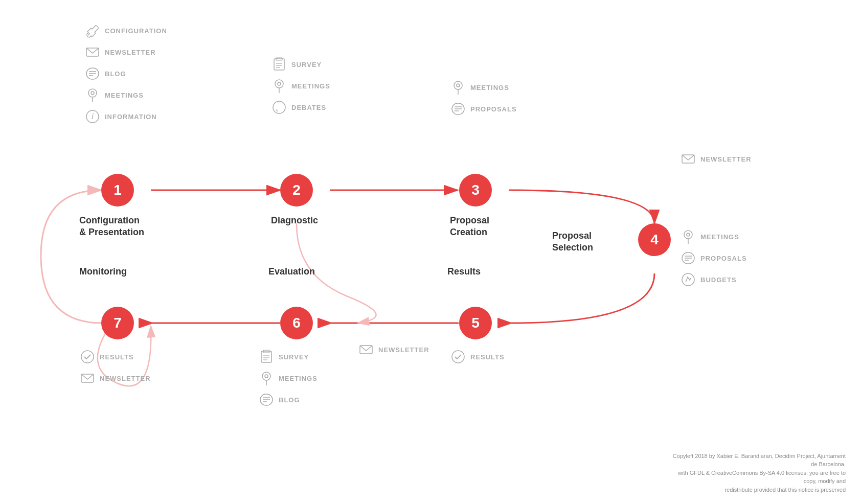  Describe the element at coordinates (301, 107) in the screenshot. I see `feature-debates: DEBATES` at that location.